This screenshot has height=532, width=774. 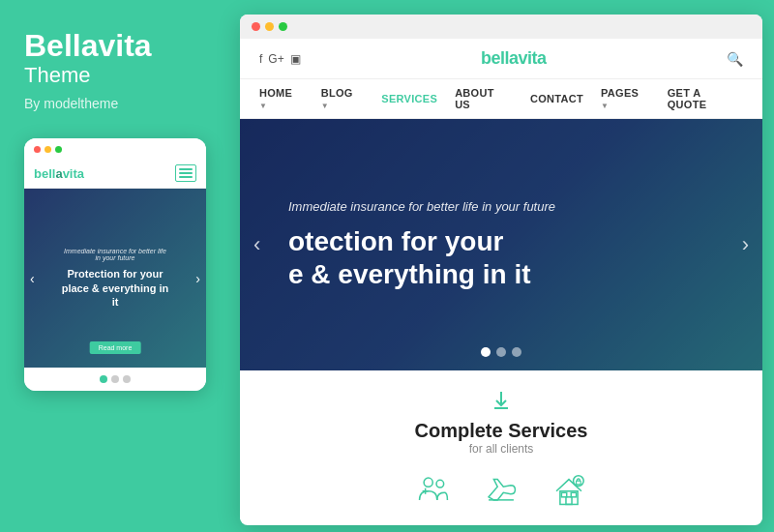 What do you see at coordinates (433, 490) in the screenshot?
I see `service-icon-people` at bounding box center [433, 490].